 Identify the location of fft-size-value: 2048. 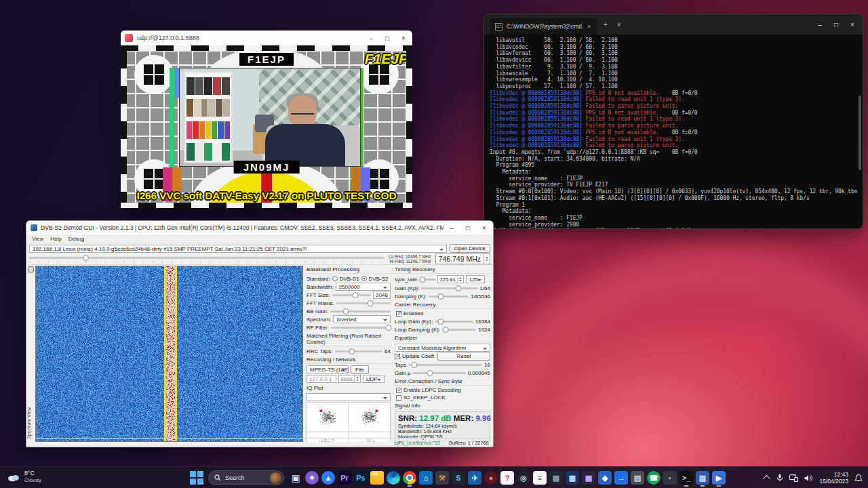
(382, 295).